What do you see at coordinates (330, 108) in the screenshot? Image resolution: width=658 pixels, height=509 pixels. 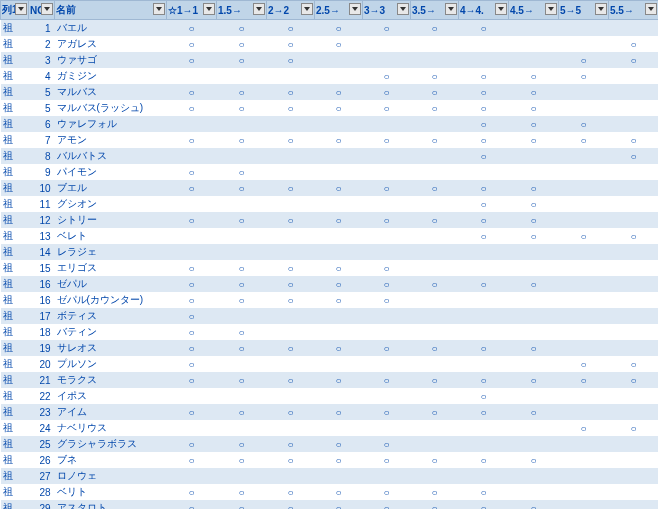 I see `table-row: 祖5マルバス(ラッシュ)○○○○○○○○` at bounding box center [330, 108].